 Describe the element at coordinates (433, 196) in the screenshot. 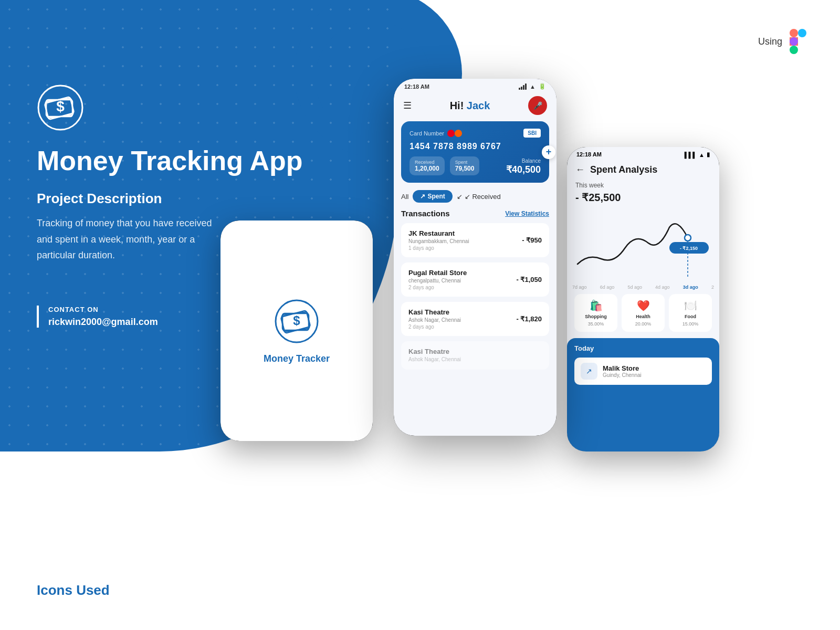

I see `tab-spent: ↗ Spent` at that location.